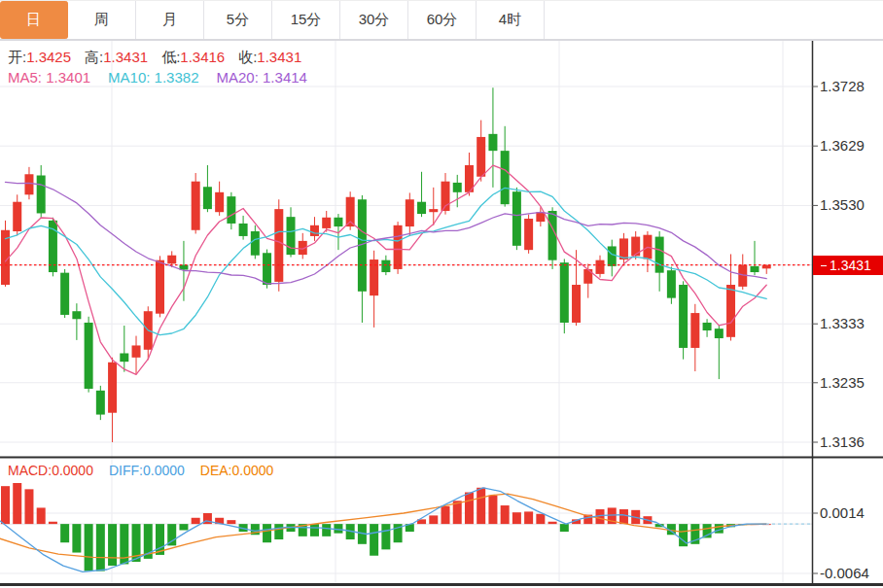 The width and height of the screenshot is (883, 588). Describe the element at coordinates (18, 56) in the screenshot. I see `open-label: 开:` at that location.